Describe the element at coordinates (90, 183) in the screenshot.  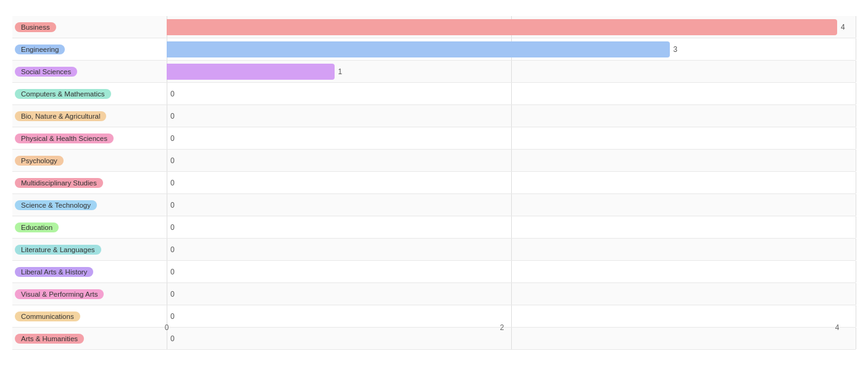
I see `bar-label: Multidisciplinary Studies` at that location.